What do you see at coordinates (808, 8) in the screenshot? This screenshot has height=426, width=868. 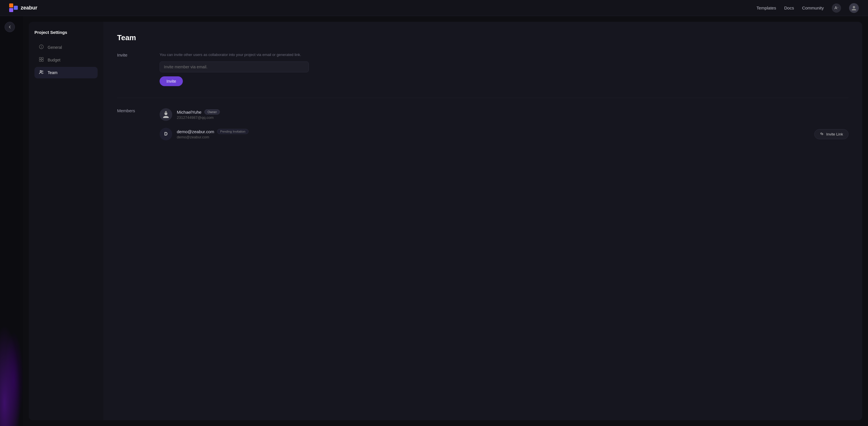 I see `navbar-right: Templates Docs Community A˴` at bounding box center [808, 8].